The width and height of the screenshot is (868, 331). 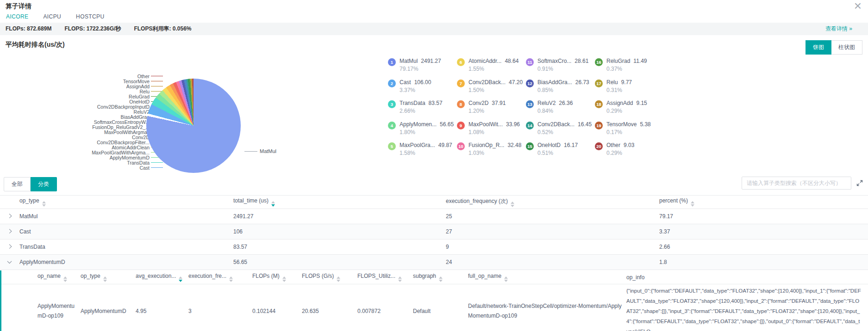 What do you see at coordinates (422, 68) in the screenshot?
I see `legend-item: 1MatMul2491.2779.17%` at bounding box center [422, 68].